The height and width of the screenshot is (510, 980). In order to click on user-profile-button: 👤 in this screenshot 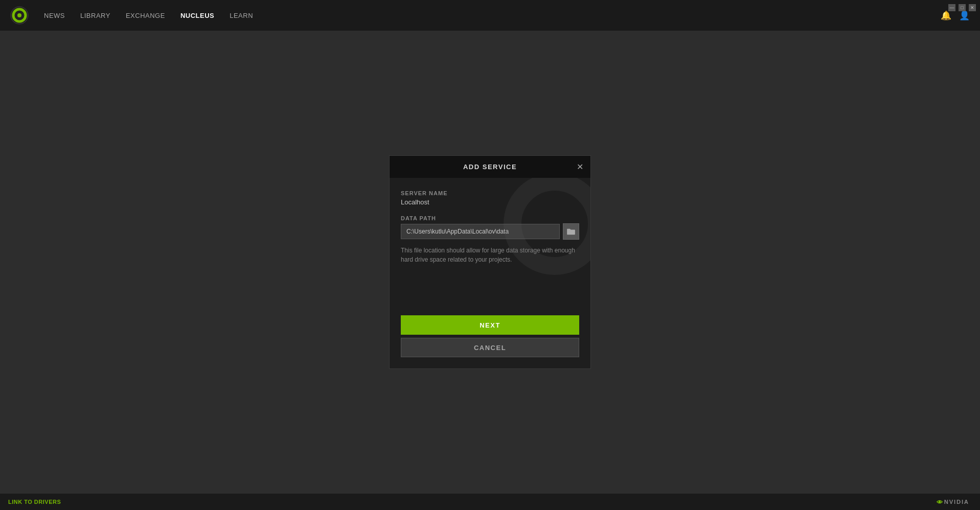, I will do `click(964, 15)`.